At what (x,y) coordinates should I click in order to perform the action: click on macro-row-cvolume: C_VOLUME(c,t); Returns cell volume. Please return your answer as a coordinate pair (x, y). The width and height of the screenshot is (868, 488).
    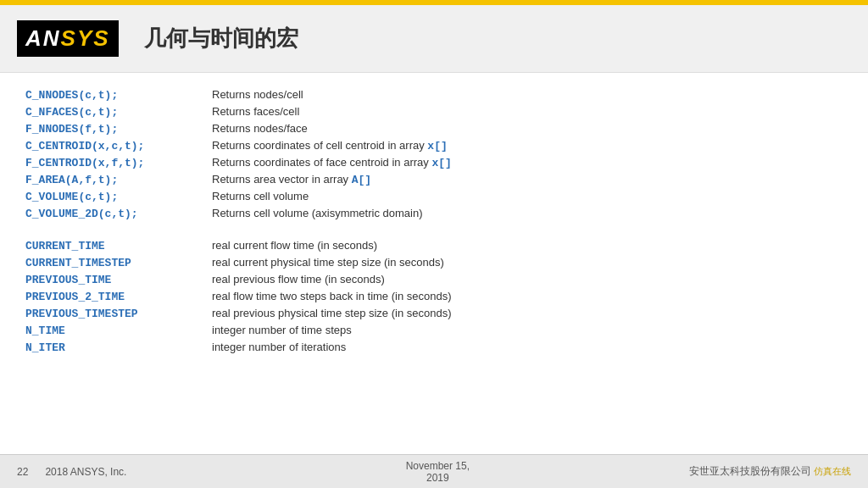
    Looking at the image, I should click on (434, 197).